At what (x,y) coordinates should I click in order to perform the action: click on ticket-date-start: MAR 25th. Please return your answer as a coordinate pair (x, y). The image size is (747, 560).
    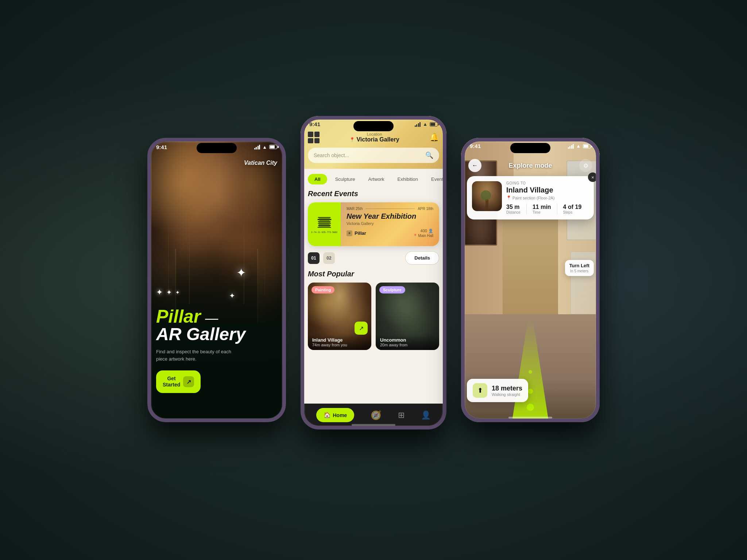
    Looking at the image, I should click on (355, 209).